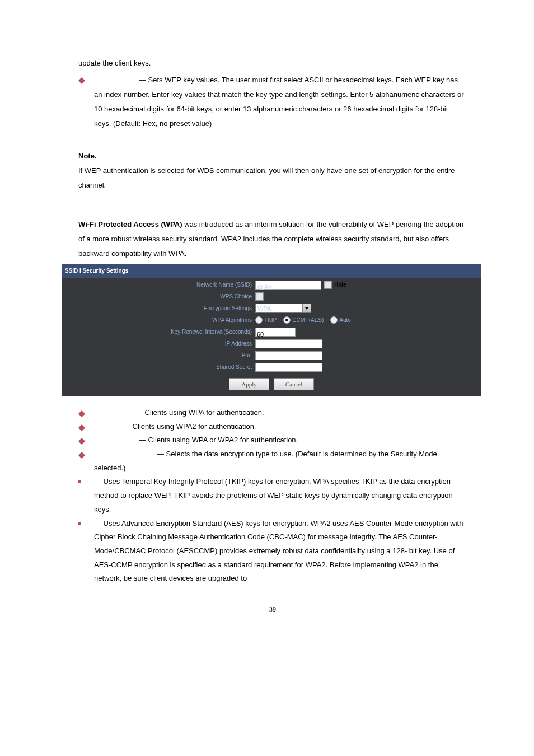 The height and width of the screenshot is (756, 534). Describe the element at coordinates (280, 551) in the screenshot. I see `aes-desc: — Uses Advanced Encryption Standard (AES…` at that location.